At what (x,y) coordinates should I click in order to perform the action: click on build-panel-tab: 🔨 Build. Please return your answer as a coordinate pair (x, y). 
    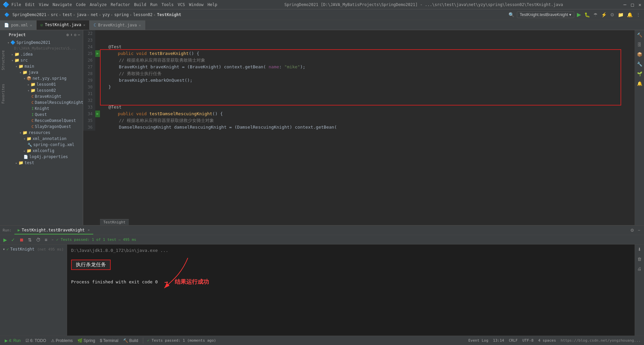
    Looking at the image, I should click on (131, 341).